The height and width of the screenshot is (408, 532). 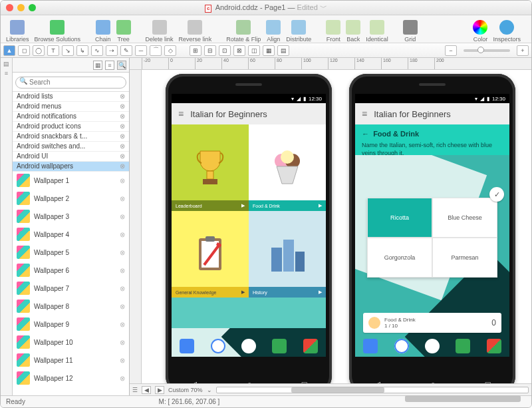 I want to click on answer-option: Gorgonzola, so click(x=400, y=258).